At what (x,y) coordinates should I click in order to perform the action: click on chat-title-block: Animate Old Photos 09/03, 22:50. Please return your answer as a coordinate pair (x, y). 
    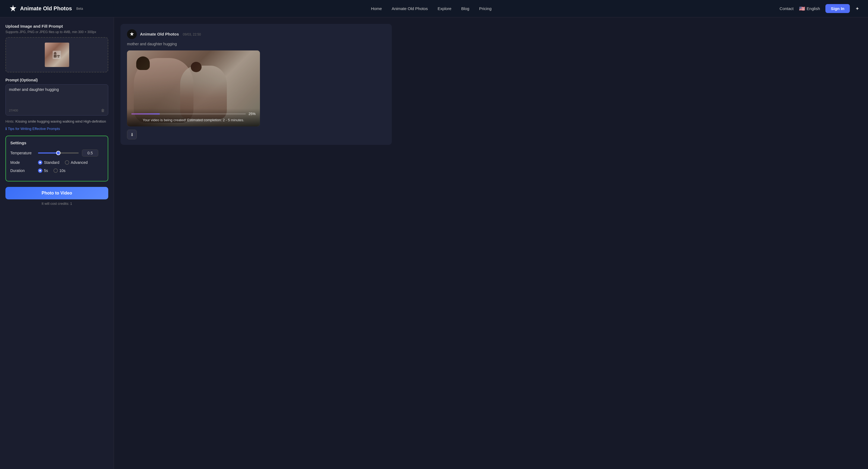
    Looking at the image, I should click on (170, 34).